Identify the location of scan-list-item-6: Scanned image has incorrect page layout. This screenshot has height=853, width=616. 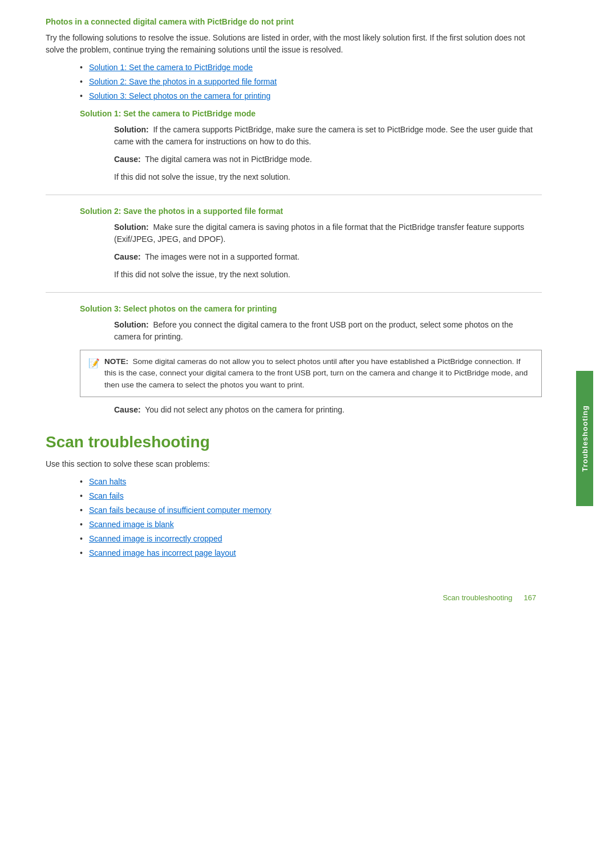
(311, 553).